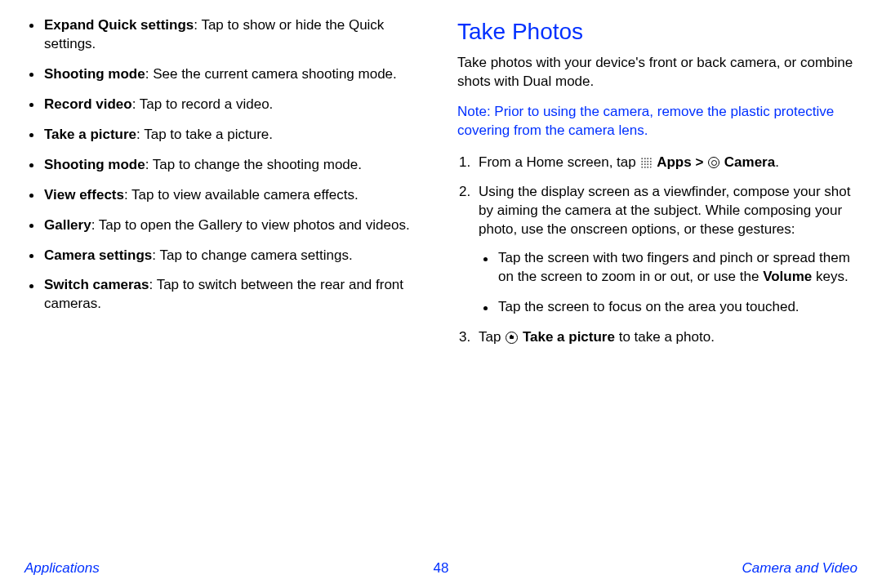  What do you see at coordinates (472, 111) in the screenshot?
I see `note-prefix: Note` at bounding box center [472, 111].